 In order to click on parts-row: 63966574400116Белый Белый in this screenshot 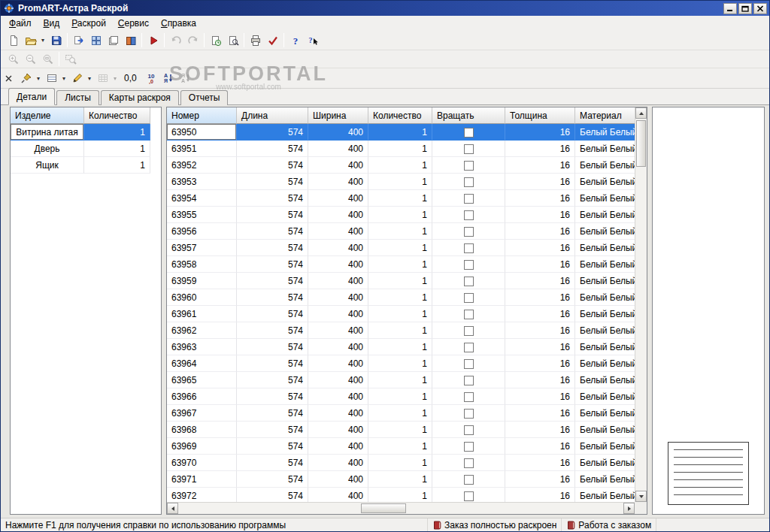, I will do `click(401, 397)`.